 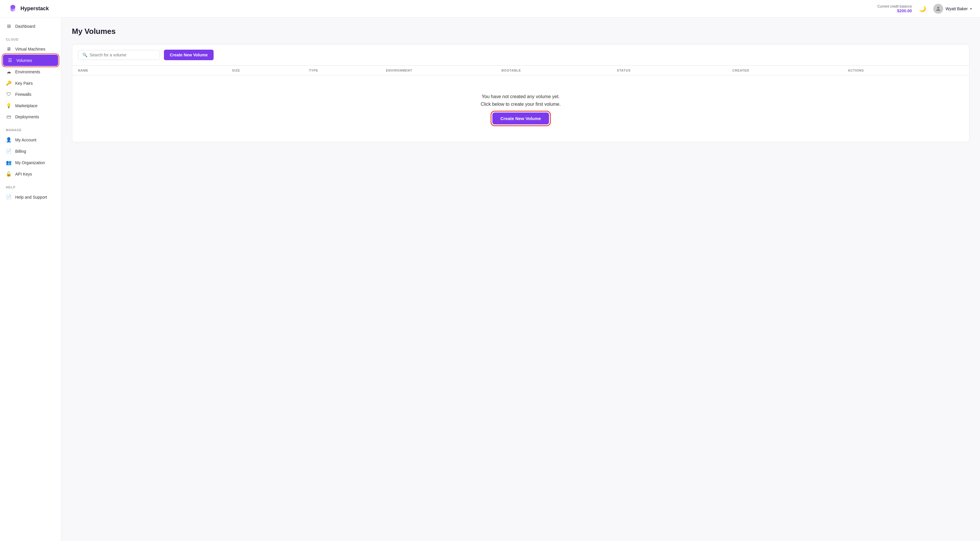 What do you see at coordinates (30, 197) in the screenshot?
I see `sidebar-item-help-support: 📄 Help and Support` at bounding box center [30, 197].